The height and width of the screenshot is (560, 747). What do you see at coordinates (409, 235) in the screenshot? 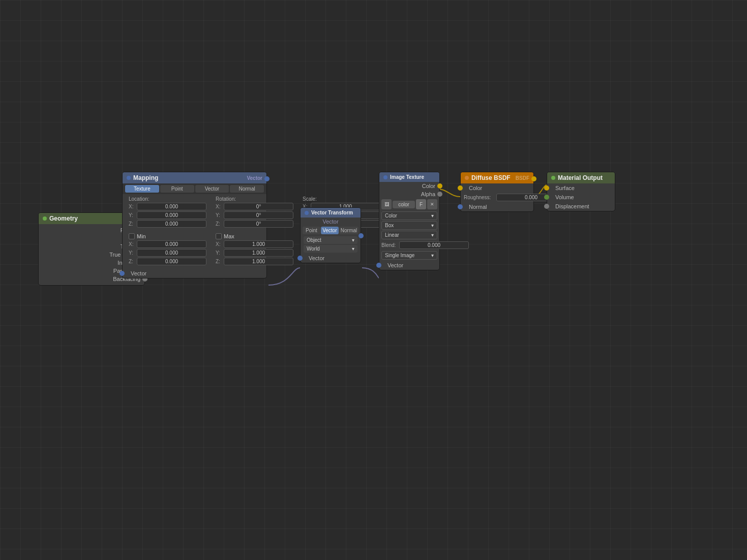
I see `img-linear-dropdown: Linear ▾` at bounding box center [409, 235].